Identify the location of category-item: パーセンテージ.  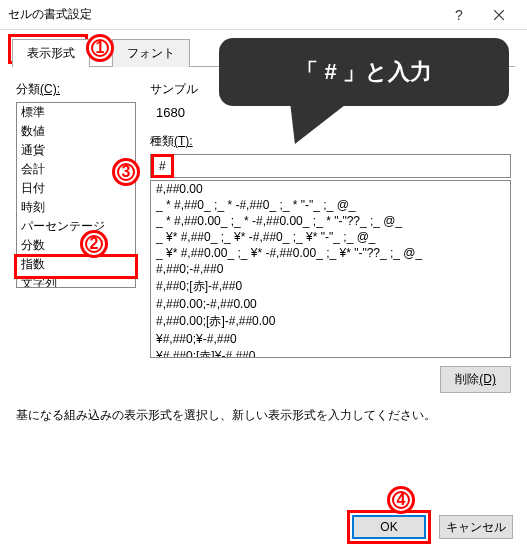
(76, 226).